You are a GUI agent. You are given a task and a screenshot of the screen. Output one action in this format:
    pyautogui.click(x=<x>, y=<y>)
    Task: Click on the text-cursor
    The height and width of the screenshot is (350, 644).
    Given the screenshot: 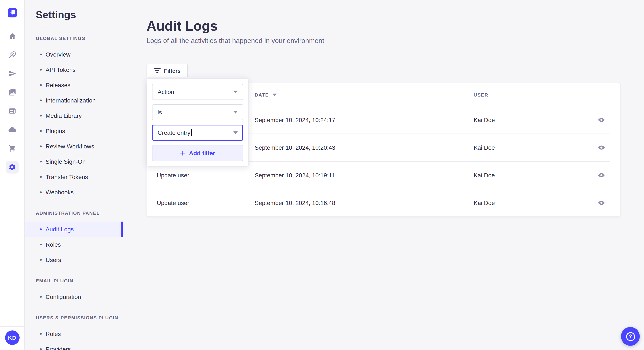 What is the action you would take?
    pyautogui.click(x=191, y=133)
    